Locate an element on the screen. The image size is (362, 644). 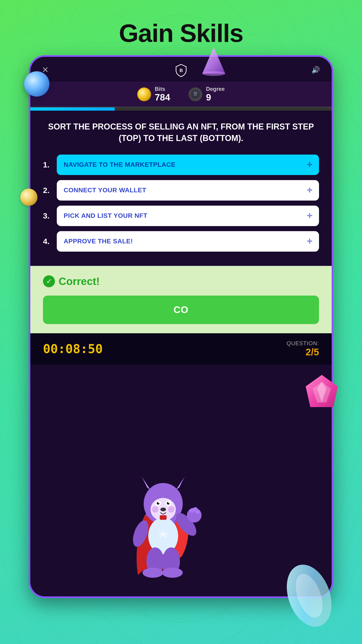
question-count-value: 2/5 is located at coordinates (303, 352).